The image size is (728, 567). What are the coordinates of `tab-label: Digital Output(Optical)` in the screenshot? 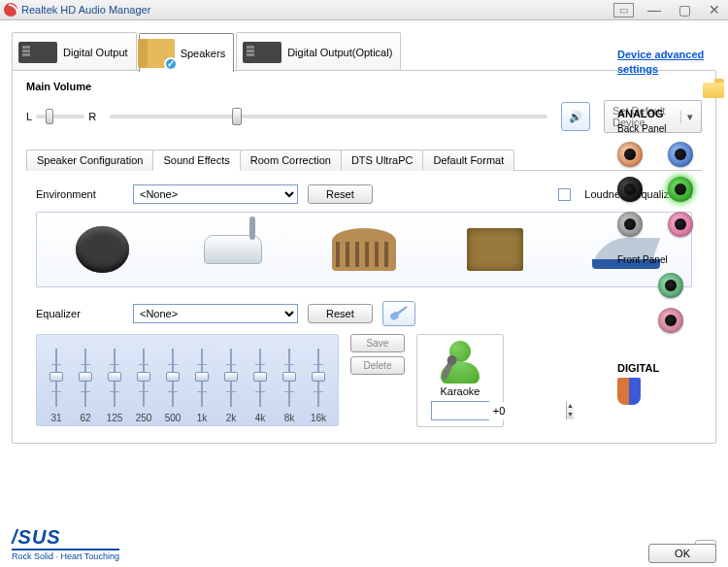 It's located at (340, 52).